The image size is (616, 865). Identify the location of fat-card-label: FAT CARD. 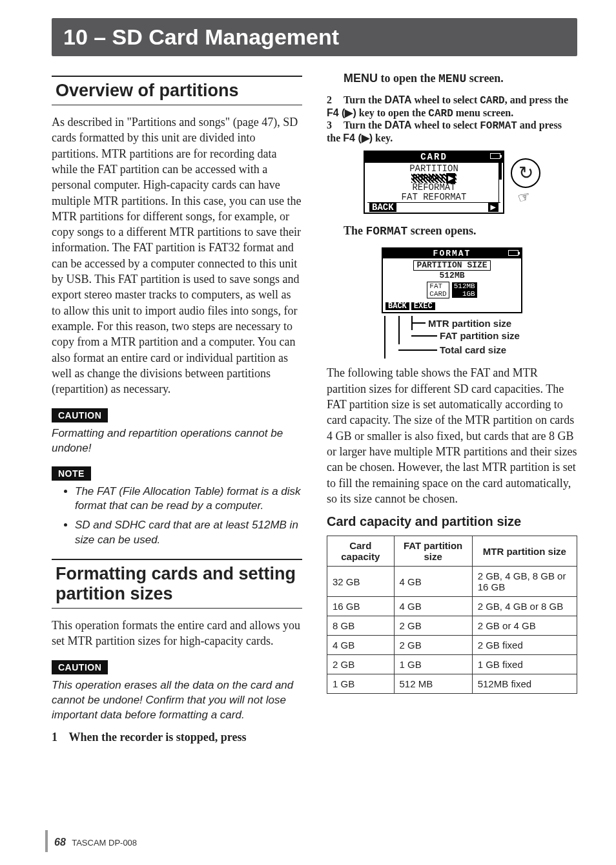
(438, 290).